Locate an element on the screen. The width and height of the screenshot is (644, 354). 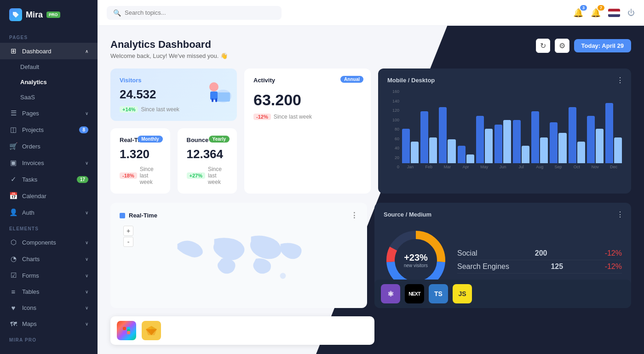
bar-group: Mar is located at coordinates (447, 138).